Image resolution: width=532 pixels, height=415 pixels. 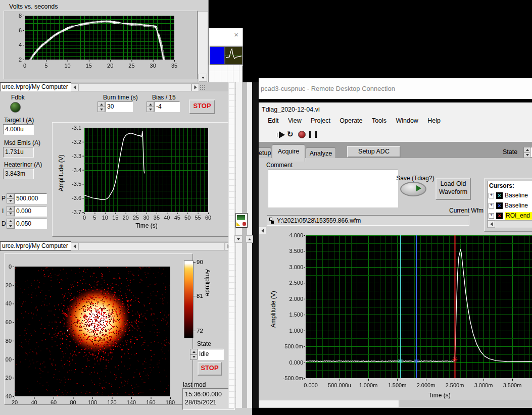 I want to click on abort-icon, so click(x=302, y=134).